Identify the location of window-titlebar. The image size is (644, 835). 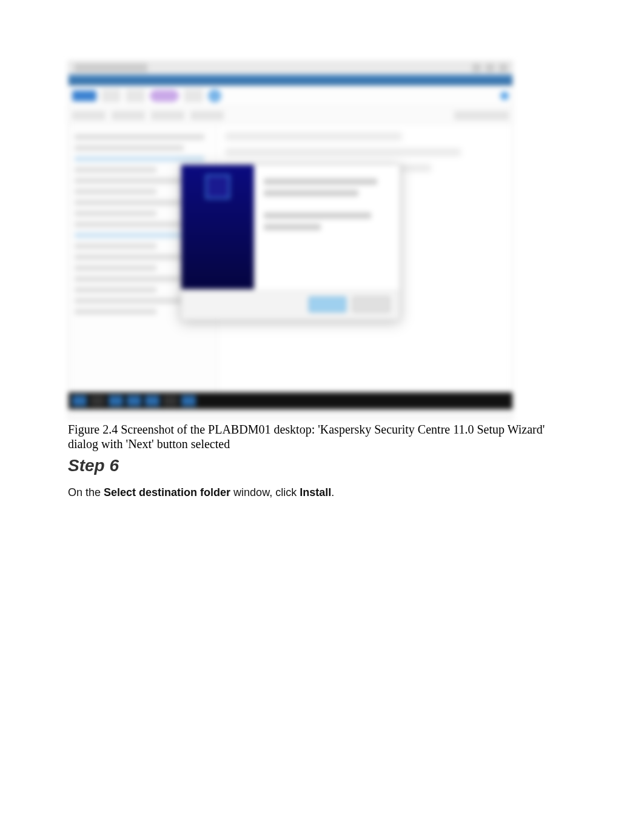
(290, 68).